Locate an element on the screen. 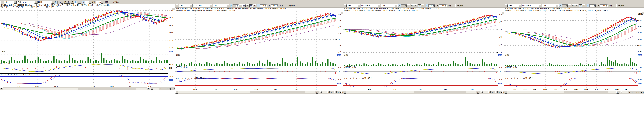 The height and width of the screenshot is (116, 644). minute-value-spinner: 15⇅ is located at coordinates (264, 6).